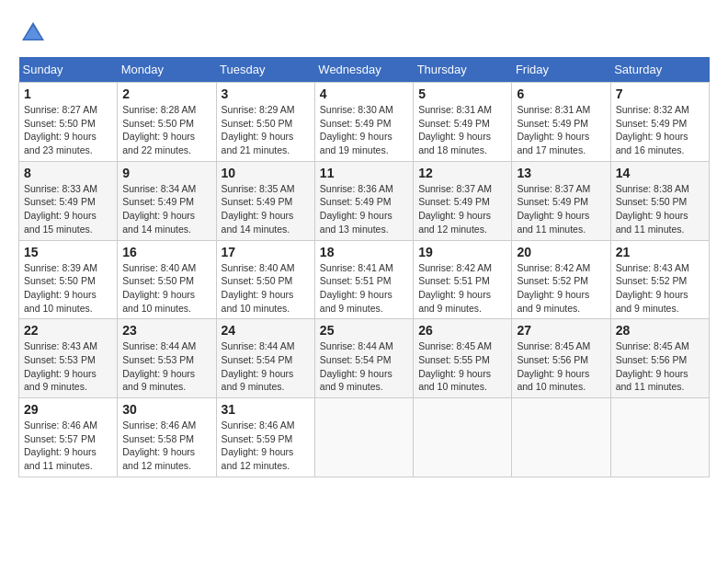  I want to click on calendar-cell: 21 Sunrise: 8:43 AMSunset: 5:52 PMDaylig…, so click(660, 280).